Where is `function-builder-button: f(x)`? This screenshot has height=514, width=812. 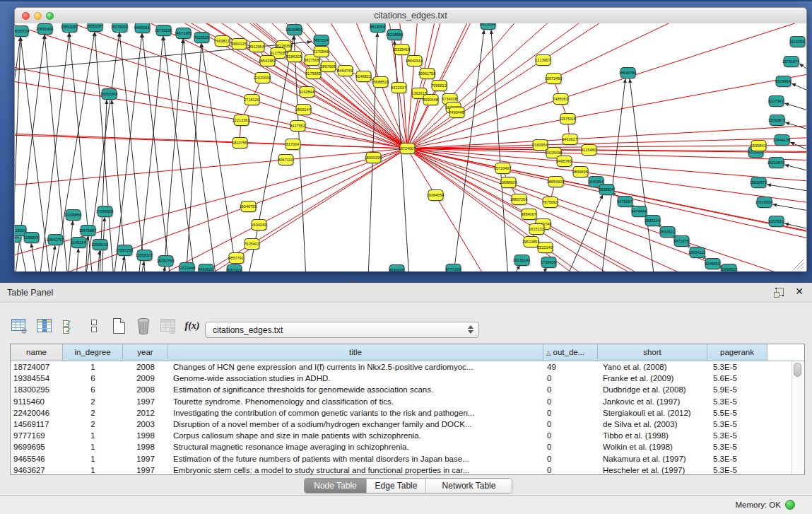
function-builder-button: f(x) is located at coordinates (193, 326).